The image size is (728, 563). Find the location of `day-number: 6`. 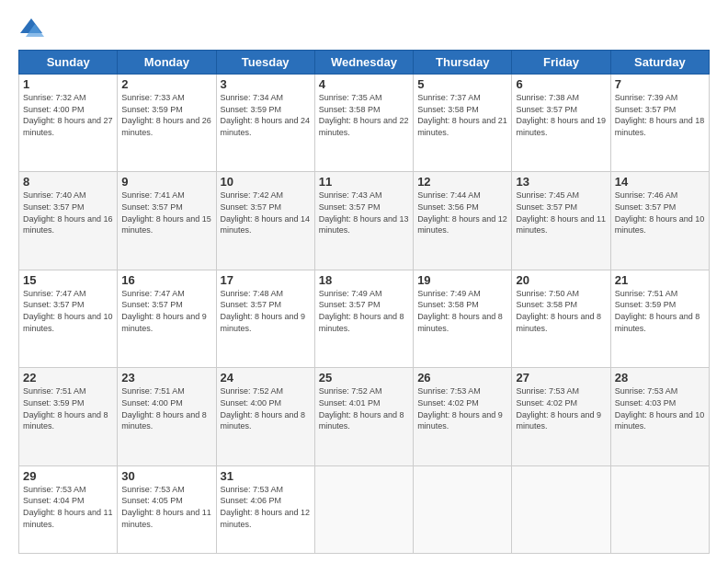

day-number: 6 is located at coordinates (561, 85).